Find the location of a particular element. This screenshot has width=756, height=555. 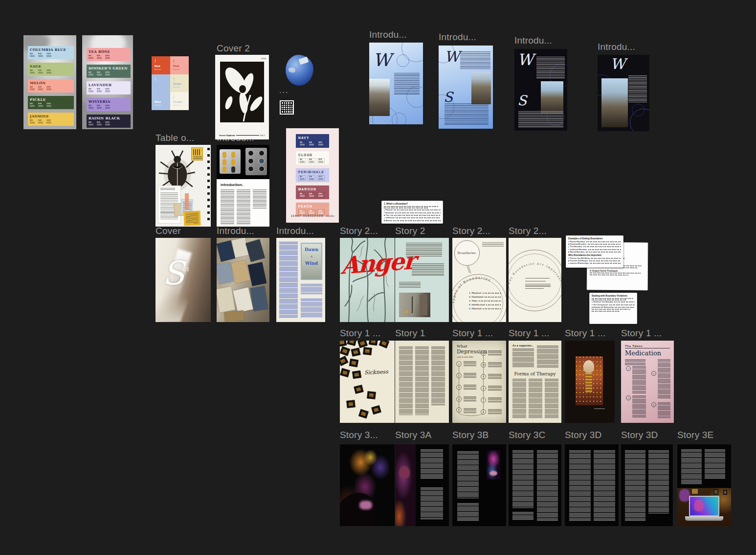

frame-label-story1-depression: Story 1 ... is located at coordinates (473, 333).